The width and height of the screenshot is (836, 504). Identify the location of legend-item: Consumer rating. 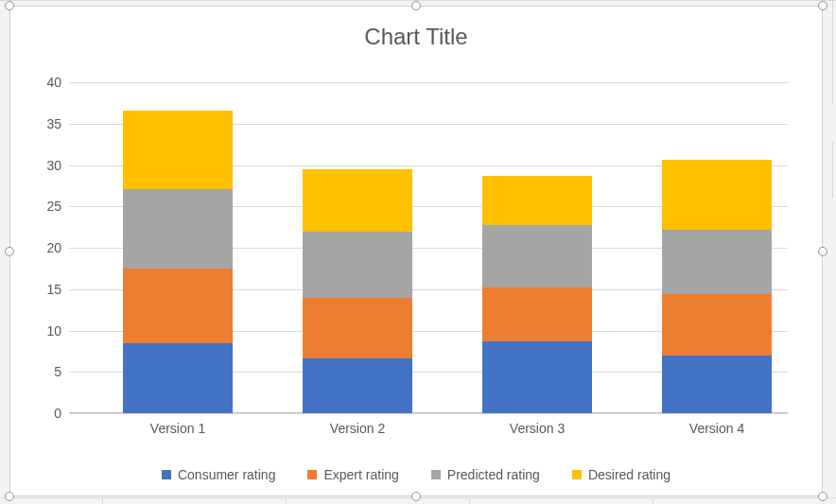
(219, 475).